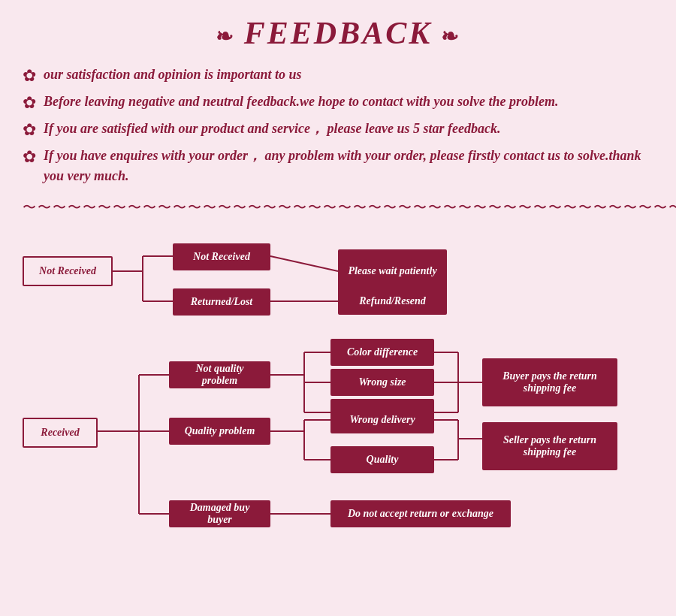 This screenshot has width=676, height=616. What do you see at coordinates (338, 102) in the screenshot?
I see `bullet-item-2: ✿ Before leaving negative and neutral fe…` at bounding box center [338, 102].